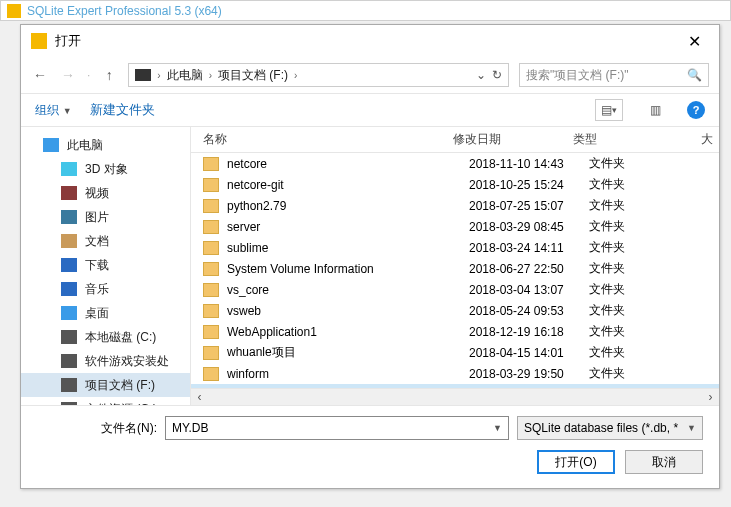 This screenshot has width=731, height=507. I want to click on breadcrumb-folder: 项目文档 (F:), so click(253, 76).